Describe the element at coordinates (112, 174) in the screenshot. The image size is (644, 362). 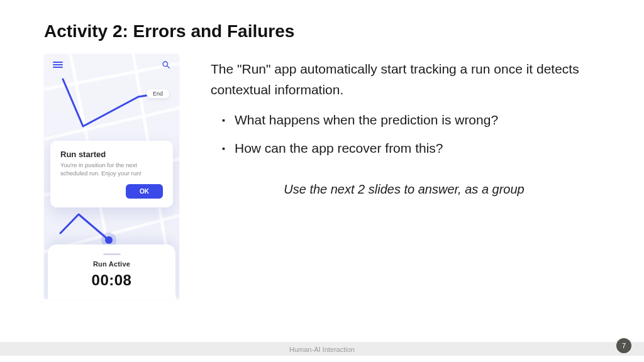
I see `run-started-card: Run started You're in position for the n…` at that location.